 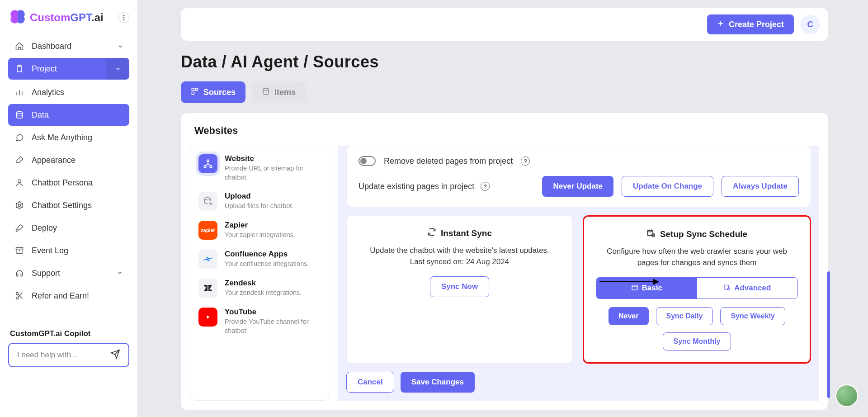 What do you see at coordinates (69, 69) in the screenshot?
I see `nav-project: Project` at bounding box center [69, 69].